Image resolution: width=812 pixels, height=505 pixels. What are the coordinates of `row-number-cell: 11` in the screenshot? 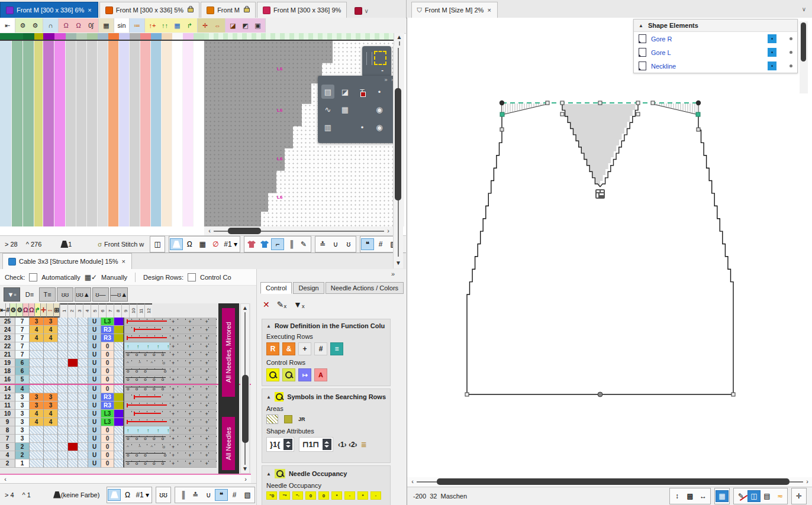 It's located at (8, 406).